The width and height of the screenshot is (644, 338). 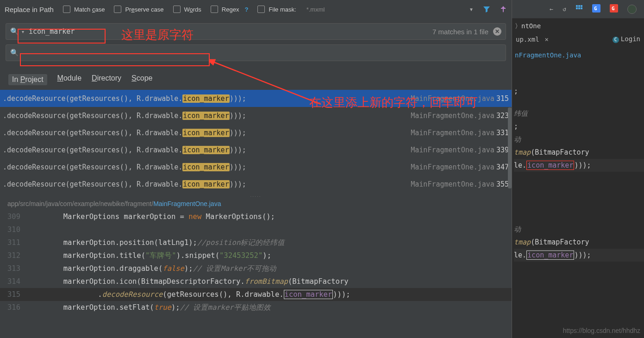 What do you see at coordinates (528, 39) in the screenshot?
I see `tab-upxml: up.xml` at bounding box center [528, 39].